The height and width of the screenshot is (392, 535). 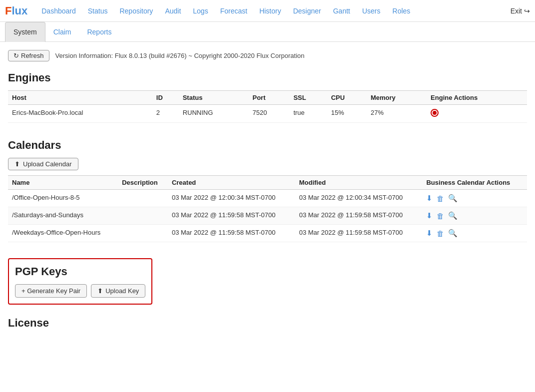 What do you see at coordinates (51, 291) in the screenshot?
I see `generate-key-label: + Generate Key Pair` at bounding box center [51, 291].